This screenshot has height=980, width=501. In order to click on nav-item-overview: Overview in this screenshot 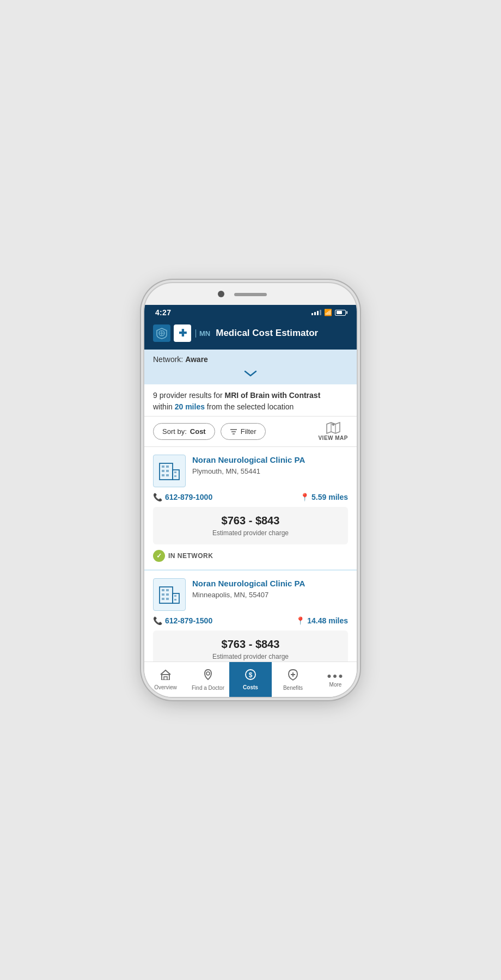, I will do `click(166, 679)`.